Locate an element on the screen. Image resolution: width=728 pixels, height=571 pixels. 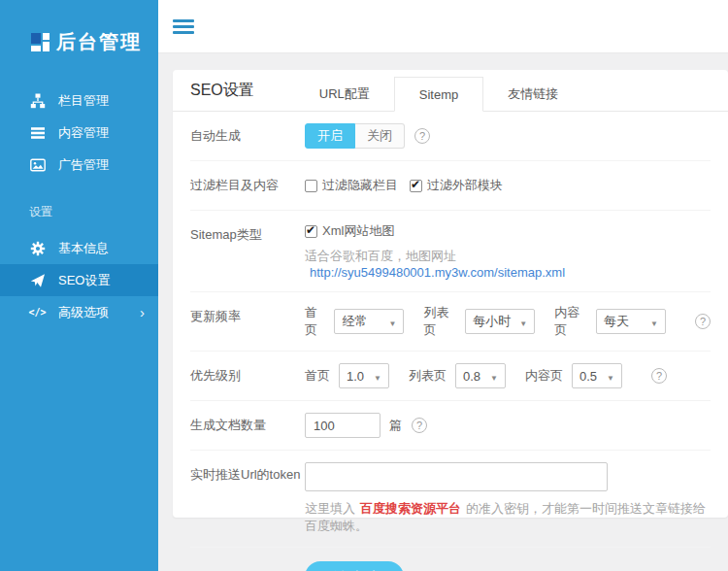
select-value: 1.0 is located at coordinates (355, 377).